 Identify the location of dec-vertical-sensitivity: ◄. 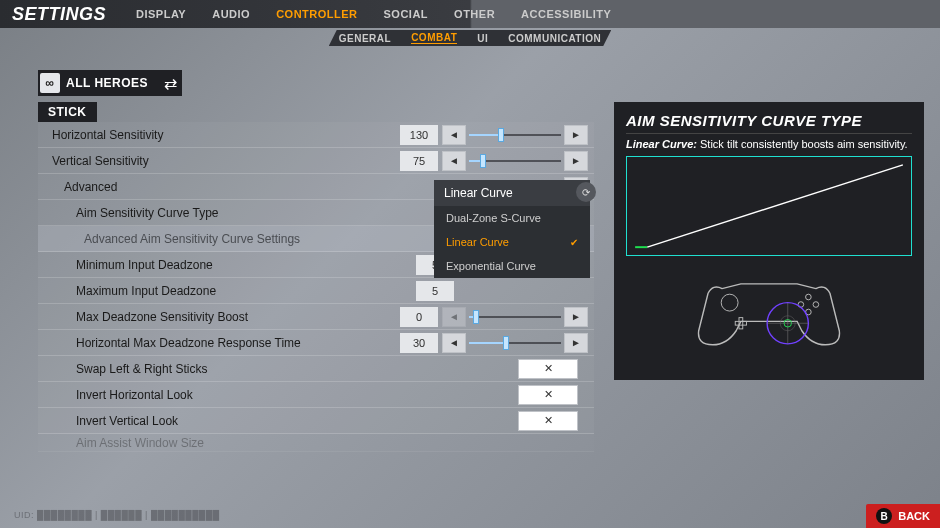
(454, 161).